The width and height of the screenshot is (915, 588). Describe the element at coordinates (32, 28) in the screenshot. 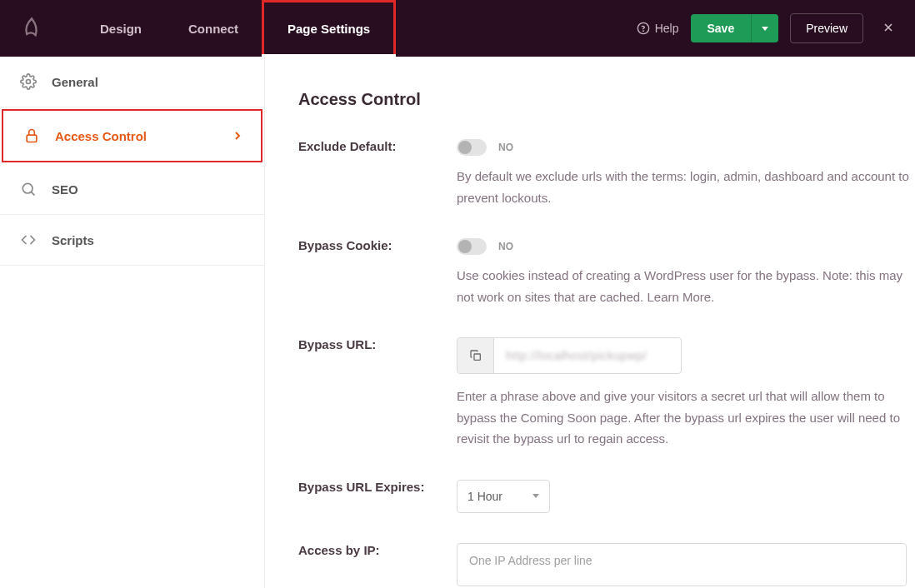

I see `logo` at that location.